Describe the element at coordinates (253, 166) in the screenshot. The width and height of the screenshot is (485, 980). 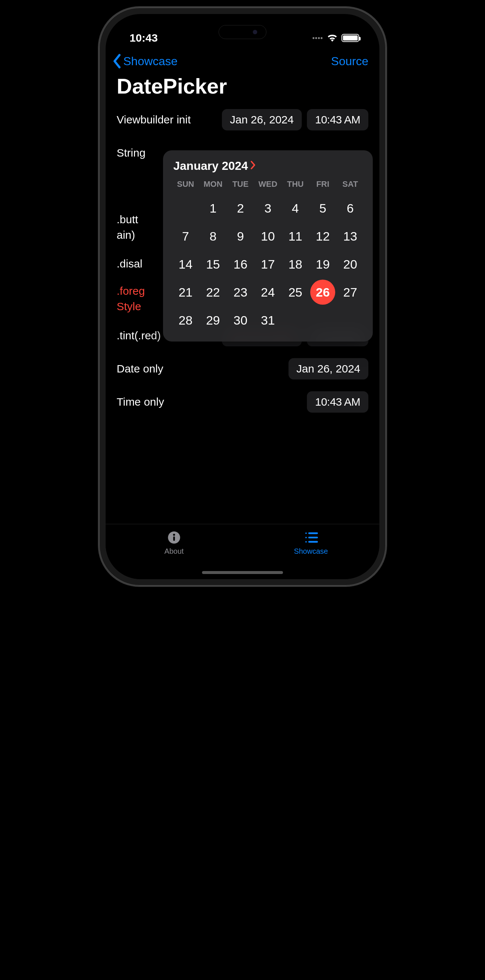
I see `chevron-right-icon` at that location.